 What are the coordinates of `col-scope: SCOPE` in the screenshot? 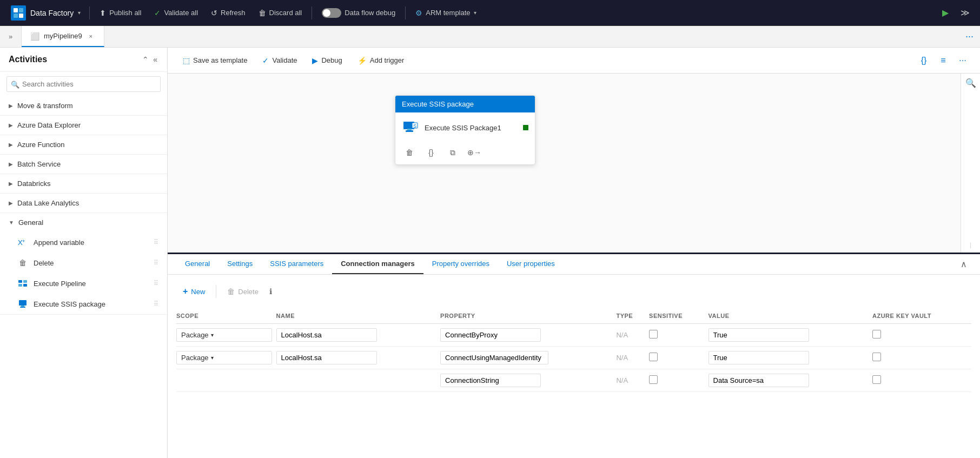 It's located at (226, 316).